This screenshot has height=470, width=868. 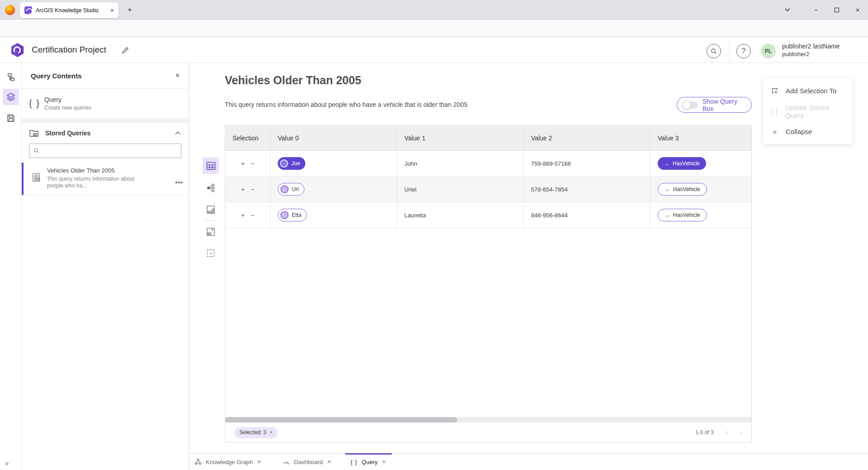 What do you see at coordinates (368, 462) in the screenshot?
I see `tab-query: { } Query ✕` at bounding box center [368, 462].